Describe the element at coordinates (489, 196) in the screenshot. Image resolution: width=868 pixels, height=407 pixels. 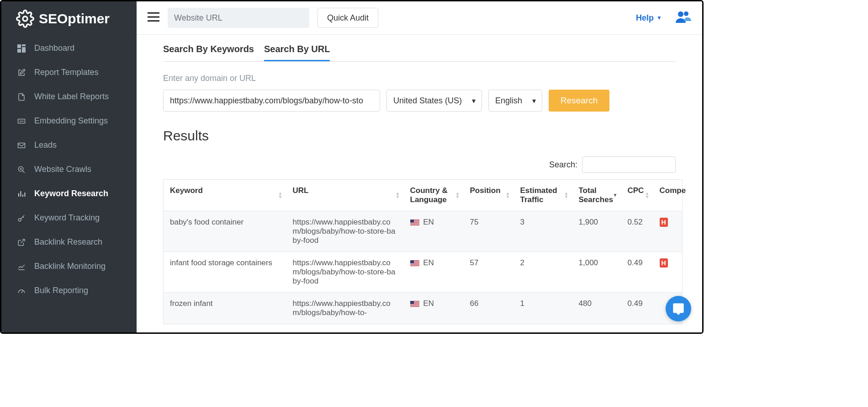
I see `col-position: Position▲▼` at that location.